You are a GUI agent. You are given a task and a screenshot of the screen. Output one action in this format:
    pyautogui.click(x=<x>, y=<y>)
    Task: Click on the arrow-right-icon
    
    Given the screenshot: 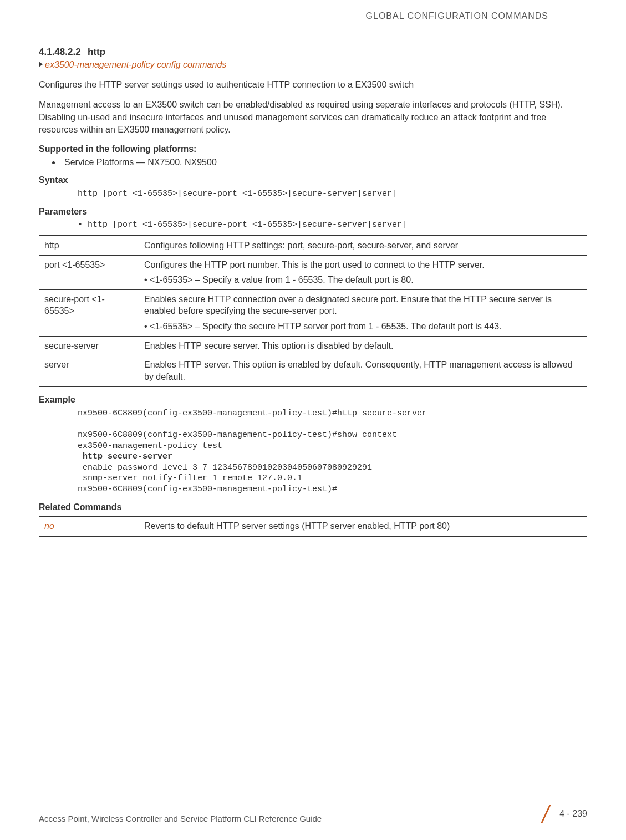 What is the action you would take?
    pyautogui.click(x=41, y=64)
    